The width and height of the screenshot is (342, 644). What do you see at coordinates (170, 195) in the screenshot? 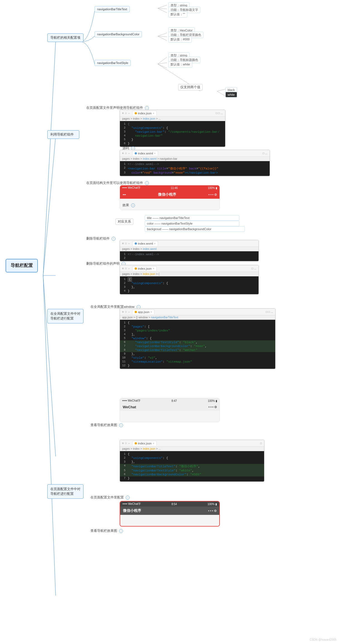
I see `phone-nav-1: ••• 微信小程序 • • • ⊙` at bounding box center [170, 195].